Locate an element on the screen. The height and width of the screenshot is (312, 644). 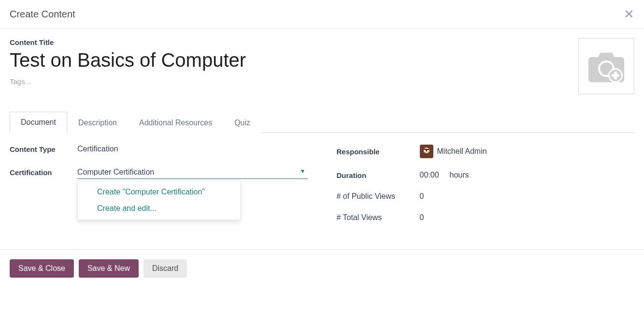
close-icon: ✕ is located at coordinates (629, 14).